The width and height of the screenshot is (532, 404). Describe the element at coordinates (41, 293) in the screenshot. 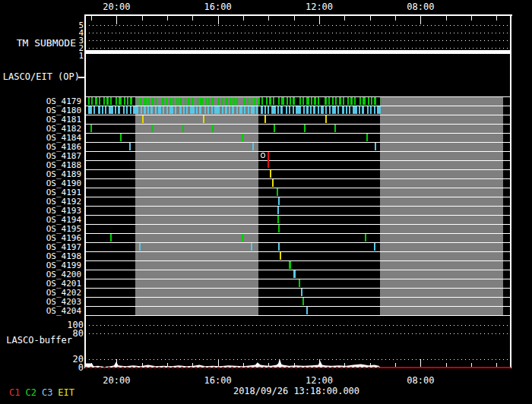

I see `row-label: OS_4202` at that location.